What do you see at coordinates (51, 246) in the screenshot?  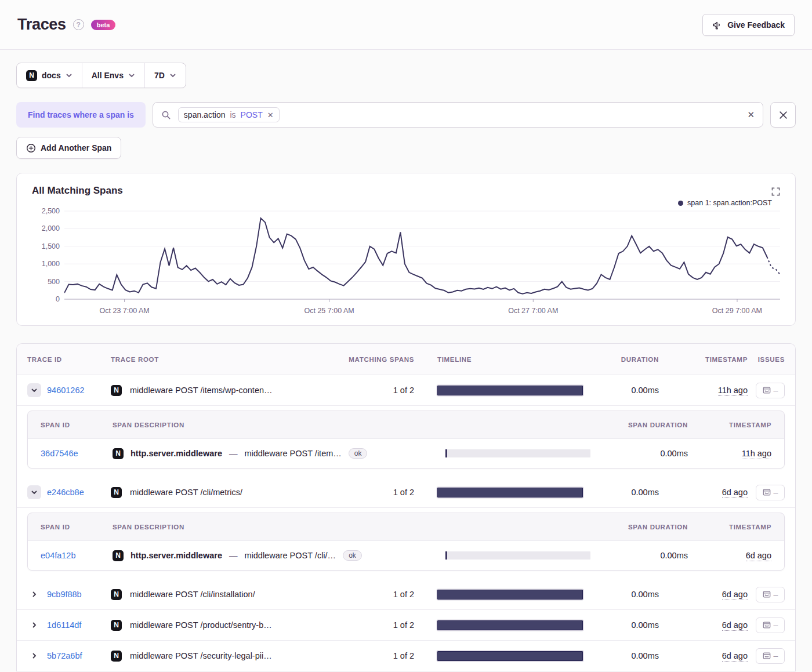 I see `y-axis-tick-label: 1,500` at bounding box center [51, 246].